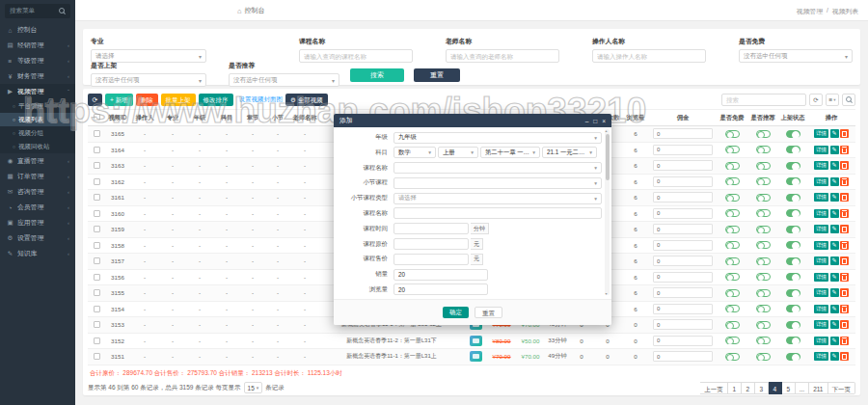 The width and height of the screenshot is (868, 405). What do you see at coordinates (38, 161) in the screenshot?
I see `sidebar-item-live: ◉ 直播管理‹` at bounding box center [38, 161].